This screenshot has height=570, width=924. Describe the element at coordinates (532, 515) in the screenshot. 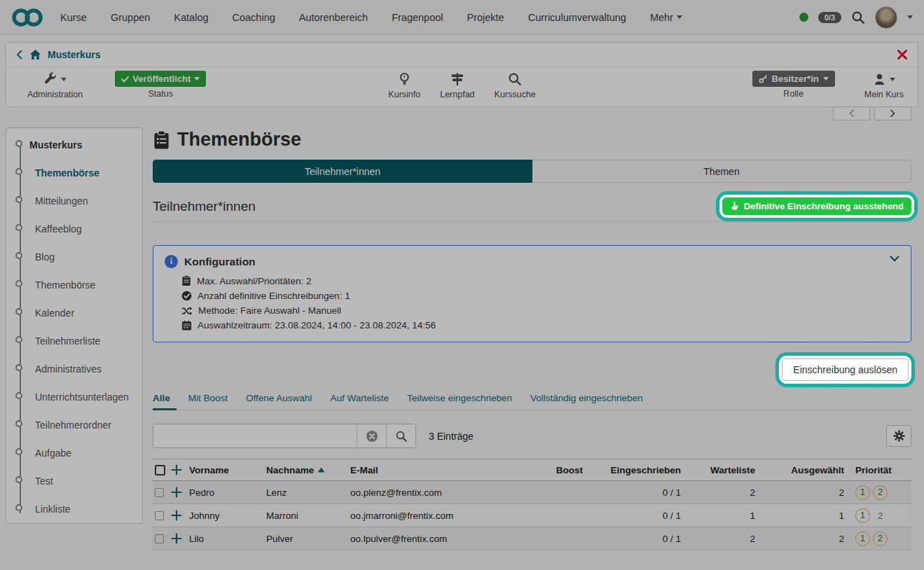

I see `table-row: JohnnyMarronioo.jmarroni@frentix.com0 / …` at that location.